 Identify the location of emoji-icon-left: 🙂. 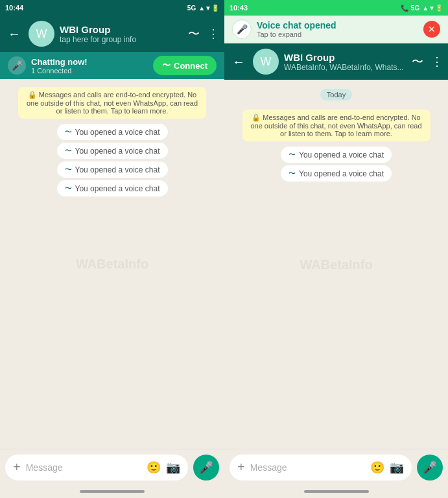
(154, 468).